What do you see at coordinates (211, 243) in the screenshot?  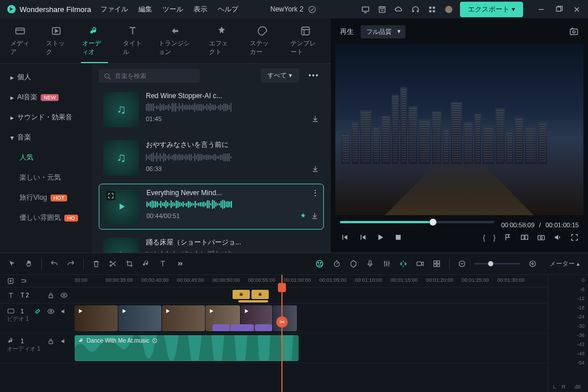 I see `audio-item: ♫ 踊る床屋（ショートバージョ... 01:35` at bounding box center [211, 243].